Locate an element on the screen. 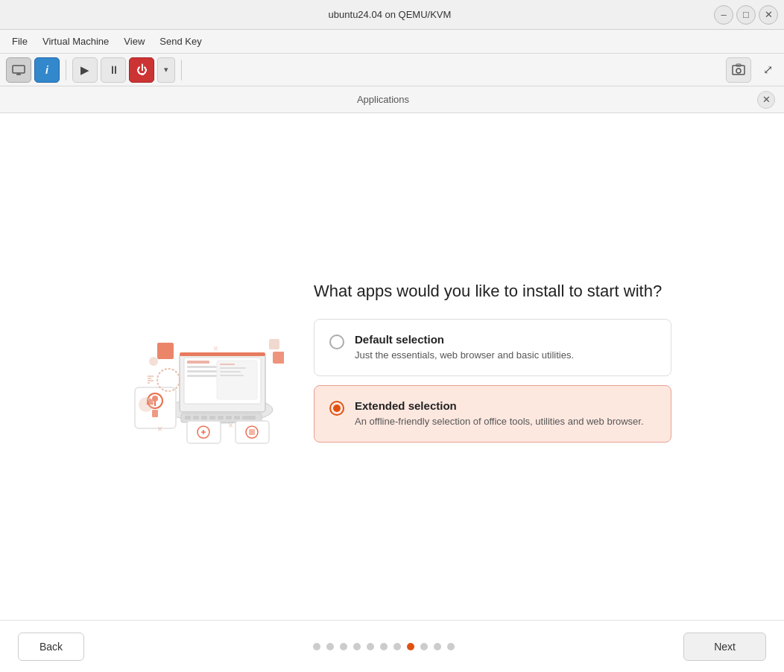 This screenshot has height=672, width=784. close-button: ✕ is located at coordinates (768, 15).